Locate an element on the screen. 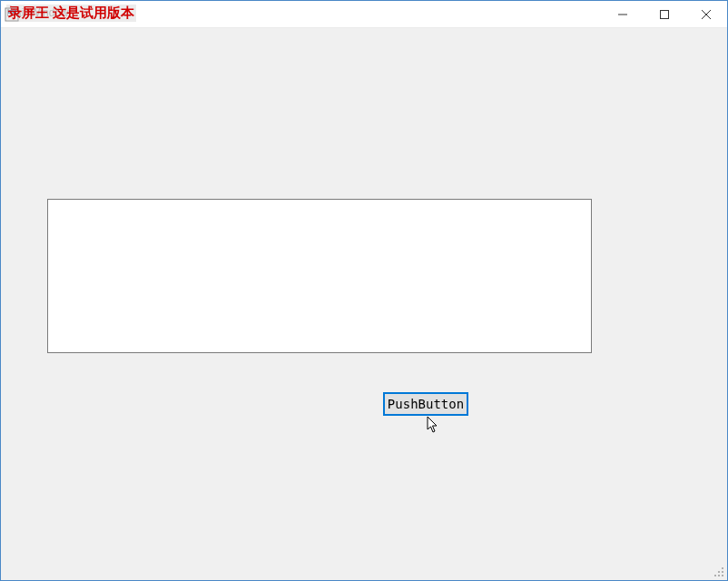  titlebar: MainWindow 录屏王 这是试用版本 is located at coordinates (364, 15).